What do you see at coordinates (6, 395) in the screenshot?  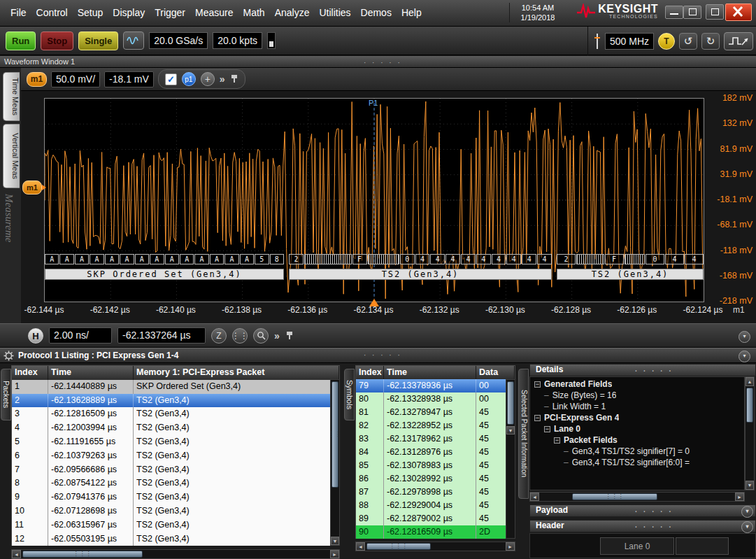 I see `tab-packets: Packets` at bounding box center [6, 395].